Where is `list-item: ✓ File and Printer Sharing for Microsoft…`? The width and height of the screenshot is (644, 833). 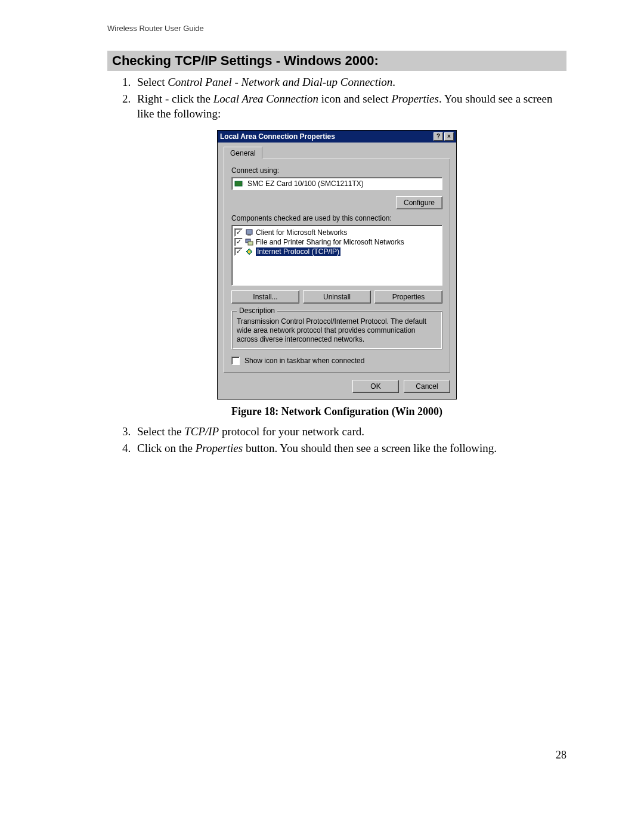 list-item: ✓ File and Printer Sharing for Microsoft… is located at coordinates (337, 242).